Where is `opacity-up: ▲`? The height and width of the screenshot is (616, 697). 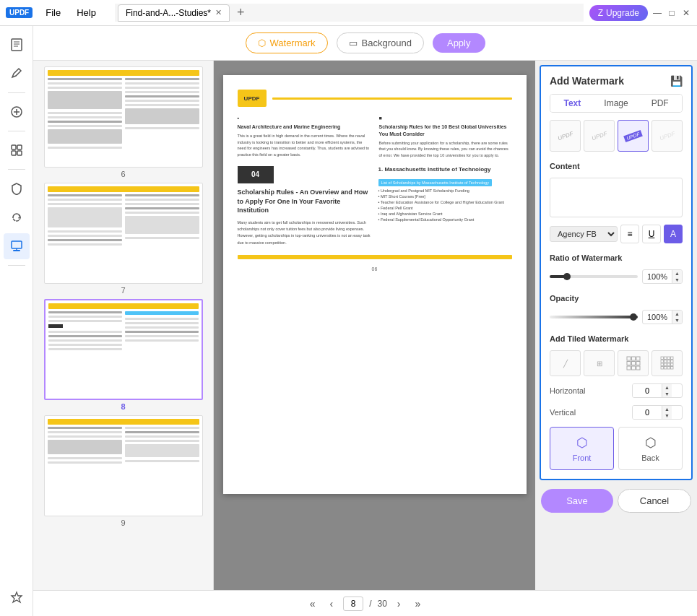 opacity-up: ▲ is located at coordinates (677, 313).